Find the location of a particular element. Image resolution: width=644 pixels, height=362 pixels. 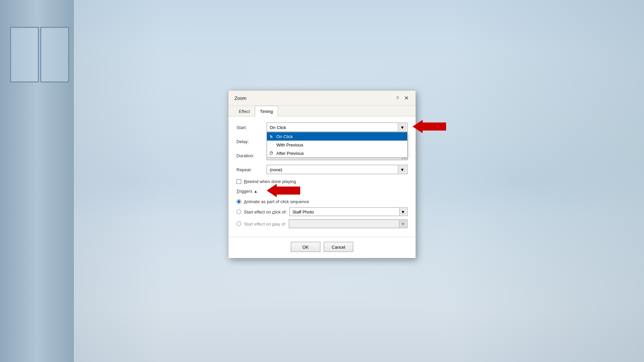

start-dropdown: On Click ▼ is located at coordinates (337, 127).